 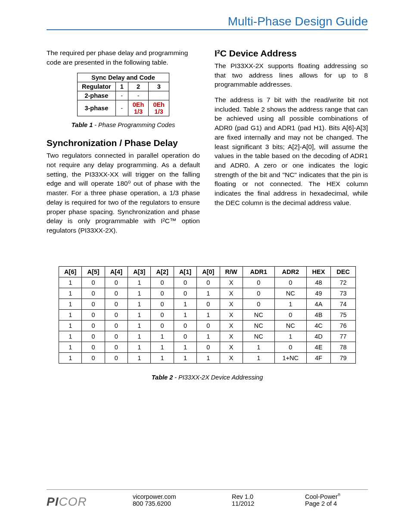 I want to click on col-header: DEC, so click(x=343, y=271).